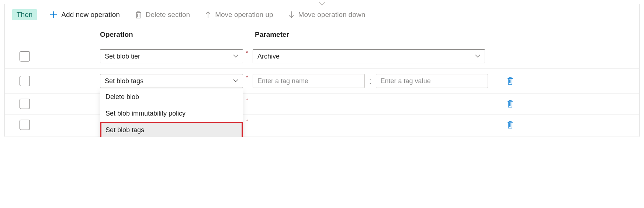 The height and width of the screenshot is (208, 644). I want to click on plus-icon, so click(53, 15).